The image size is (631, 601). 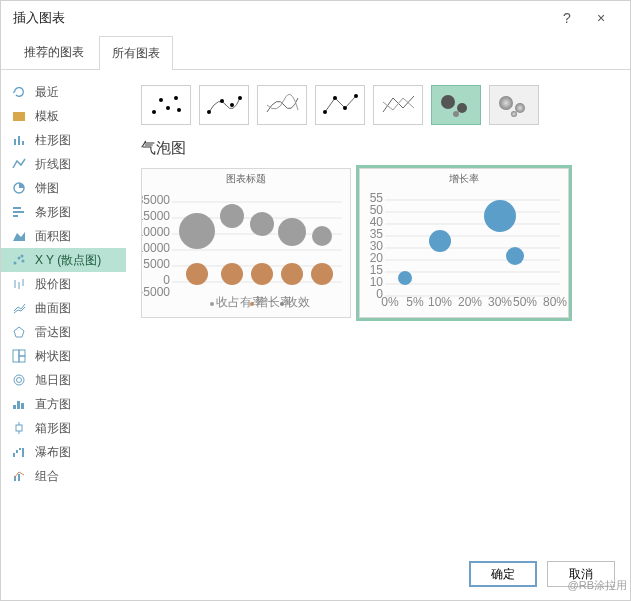 What do you see at coordinates (166, 105) in the screenshot?
I see `subtype-scatter` at bounding box center [166, 105].